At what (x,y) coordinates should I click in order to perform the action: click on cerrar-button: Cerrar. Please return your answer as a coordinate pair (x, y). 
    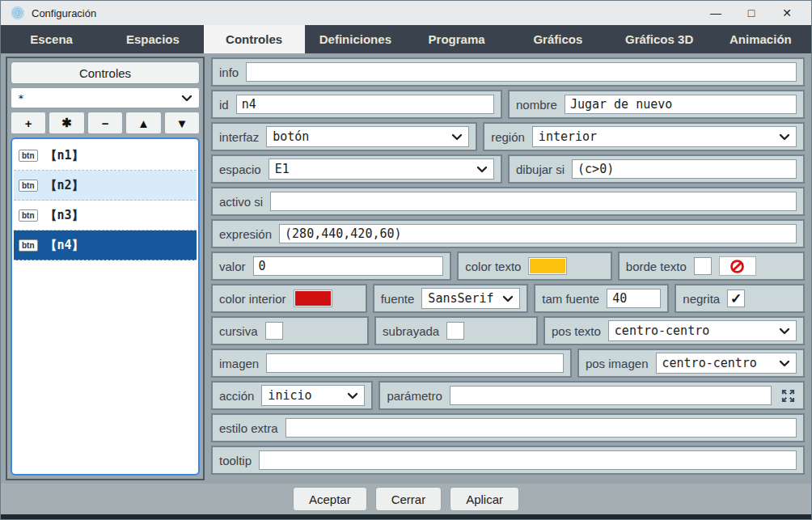
    Looking at the image, I should click on (409, 499).